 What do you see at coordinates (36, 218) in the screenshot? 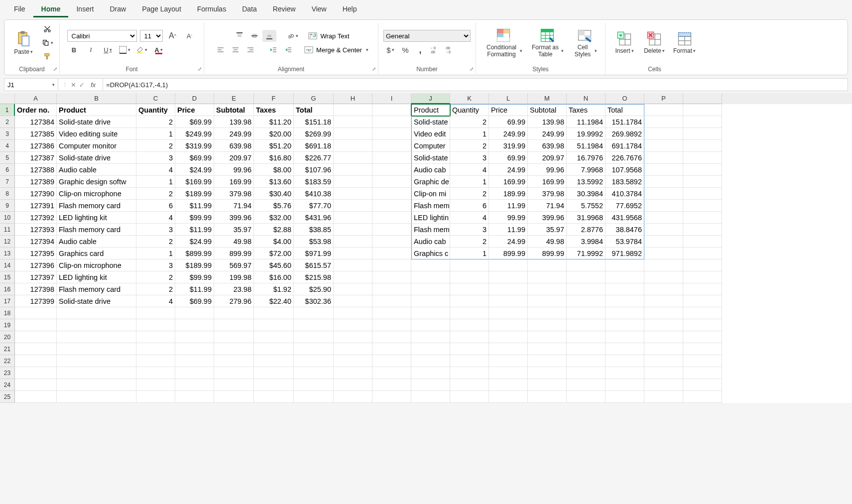
I see `cell: 127392` at bounding box center [36, 218].